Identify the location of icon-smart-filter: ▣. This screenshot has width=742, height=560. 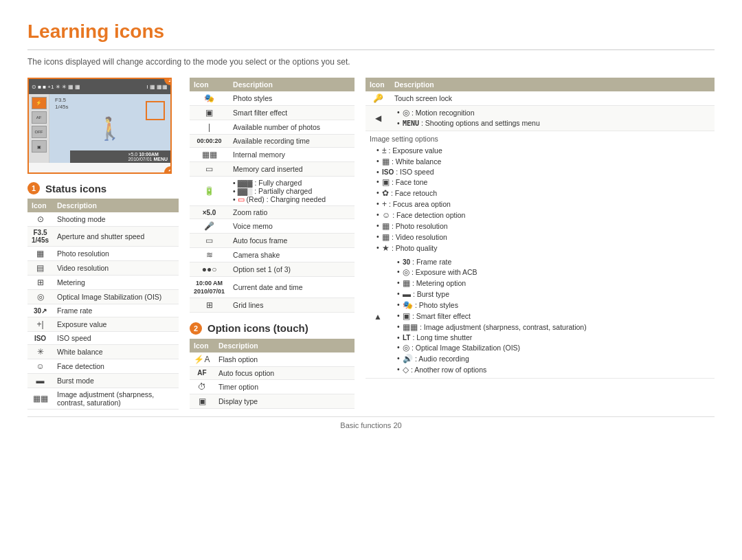
(209, 113).